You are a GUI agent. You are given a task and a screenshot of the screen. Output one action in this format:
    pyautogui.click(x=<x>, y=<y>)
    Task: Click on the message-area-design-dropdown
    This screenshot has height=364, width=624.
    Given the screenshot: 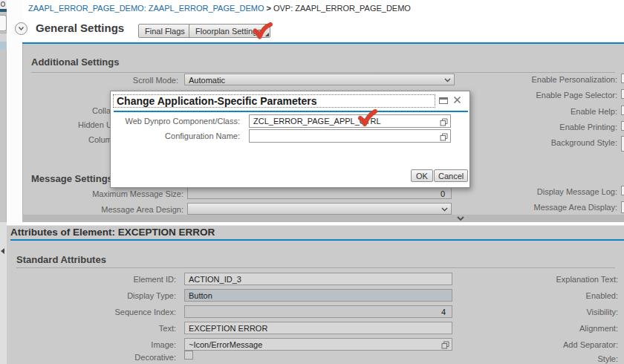 What is the action you would take?
    pyautogui.click(x=319, y=209)
    